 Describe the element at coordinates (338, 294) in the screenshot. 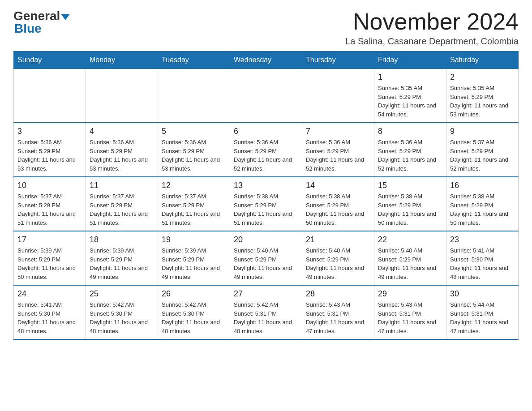

I see `day-number: 28` at that location.